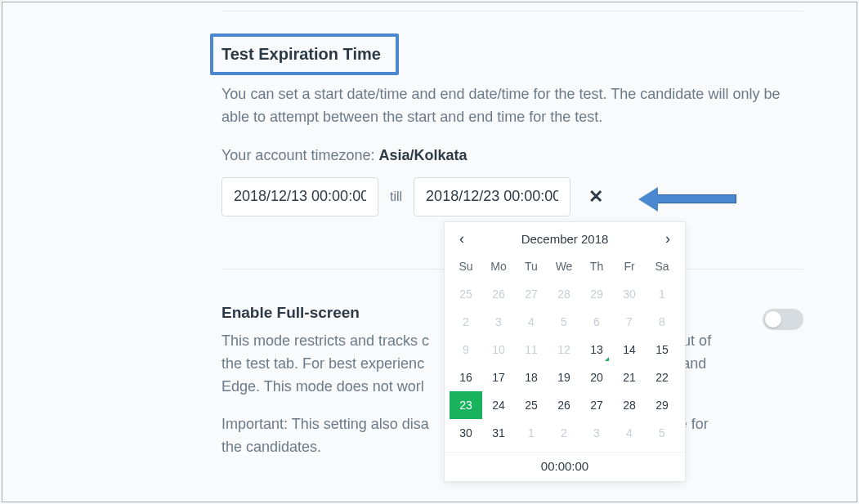 Image resolution: width=859 pixels, height=504 pixels. I want to click on calendar-dow: Sa, so click(662, 266).